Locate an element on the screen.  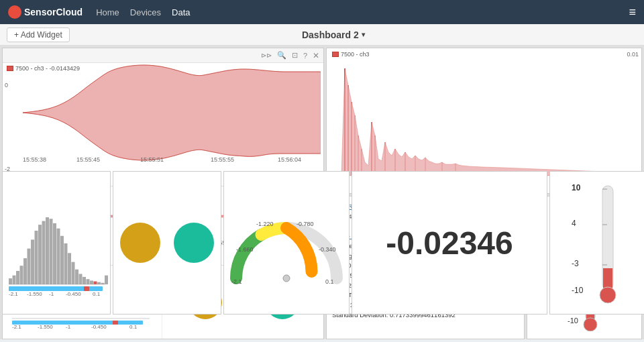
dial-svg: -2.1 -1.660 -1.220 -0.780 -0.340 0.1 is located at coordinates (286, 243).